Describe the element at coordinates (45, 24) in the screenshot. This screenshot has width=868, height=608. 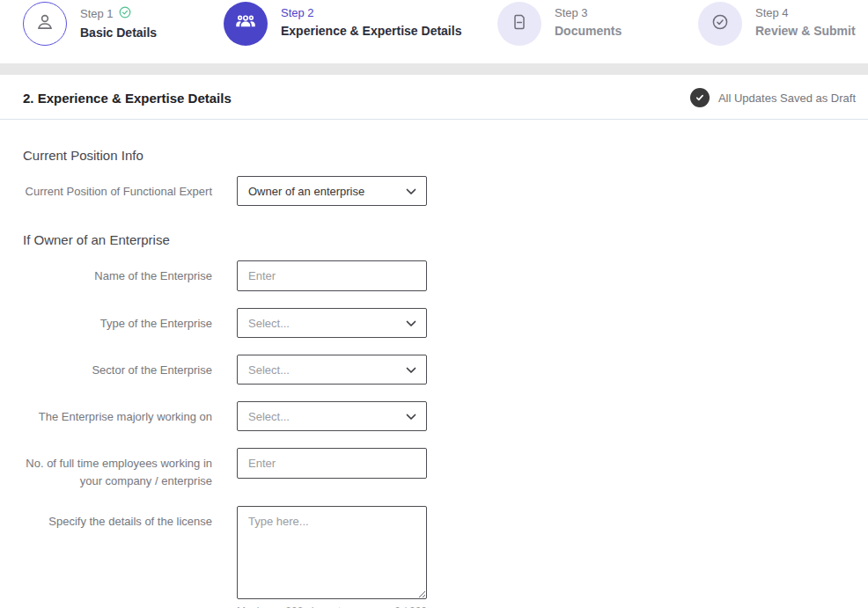
I see `step1-circle` at that location.